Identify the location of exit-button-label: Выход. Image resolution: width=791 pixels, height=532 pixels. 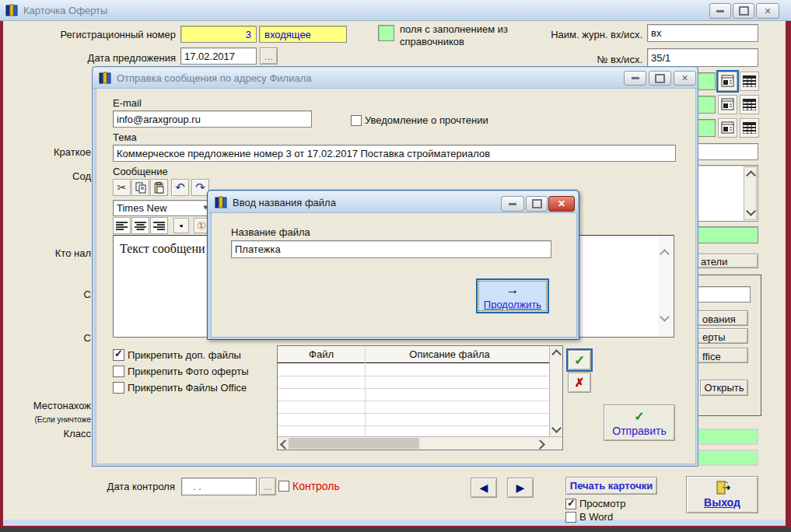
(722, 502).